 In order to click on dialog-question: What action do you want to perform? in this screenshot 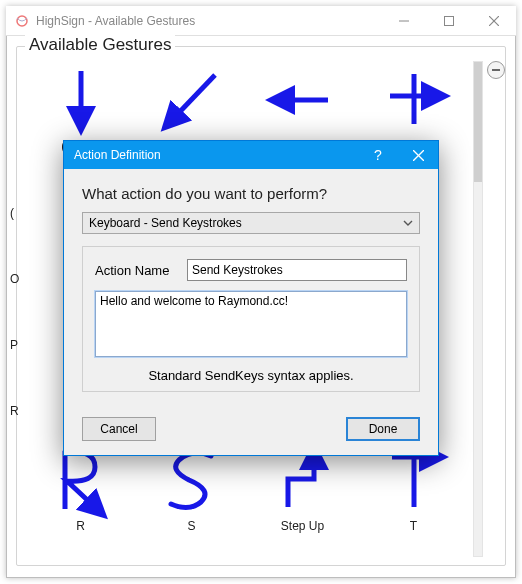, I will do `click(251, 194)`.